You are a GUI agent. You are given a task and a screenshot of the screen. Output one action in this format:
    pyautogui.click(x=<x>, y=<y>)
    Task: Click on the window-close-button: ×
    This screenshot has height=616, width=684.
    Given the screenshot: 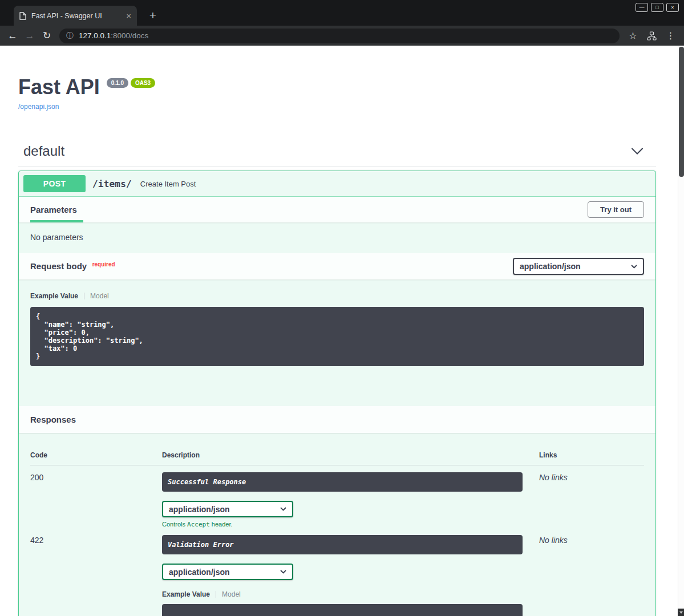 What is the action you would take?
    pyautogui.click(x=673, y=7)
    